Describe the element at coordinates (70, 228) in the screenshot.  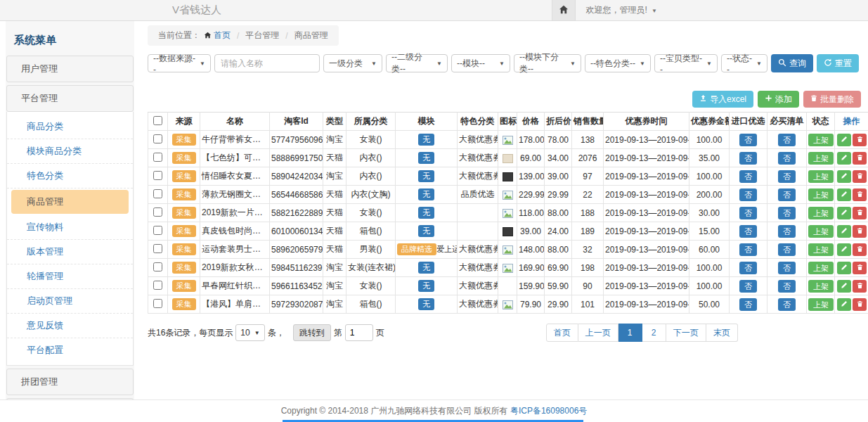
I see `sidebar-item-宣传物料: 宣传物料` at that location.